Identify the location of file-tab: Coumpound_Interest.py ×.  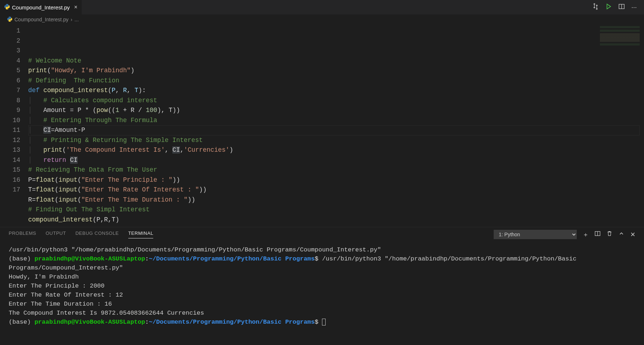
(41, 7).